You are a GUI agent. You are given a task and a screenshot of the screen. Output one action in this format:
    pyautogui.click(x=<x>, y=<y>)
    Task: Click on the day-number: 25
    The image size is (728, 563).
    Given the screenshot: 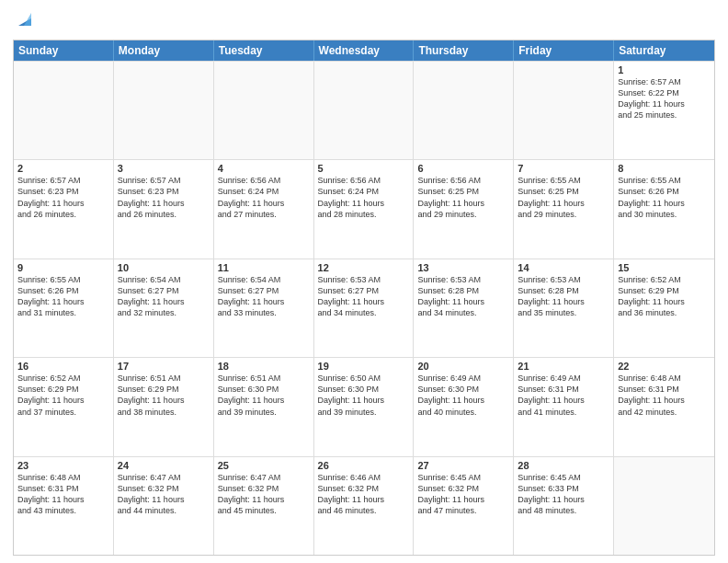 What is the action you would take?
    pyautogui.click(x=264, y=465)
    